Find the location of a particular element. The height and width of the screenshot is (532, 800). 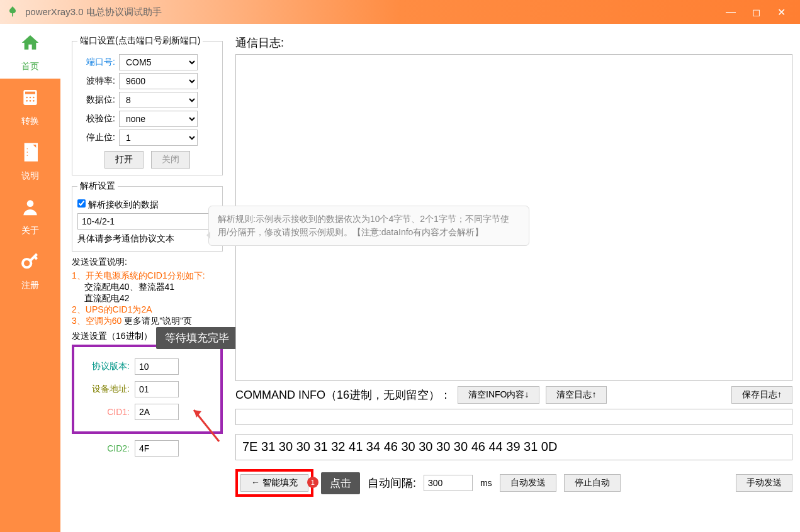

sidebar-item-home: 首页 is located at coordinates (30, 52).